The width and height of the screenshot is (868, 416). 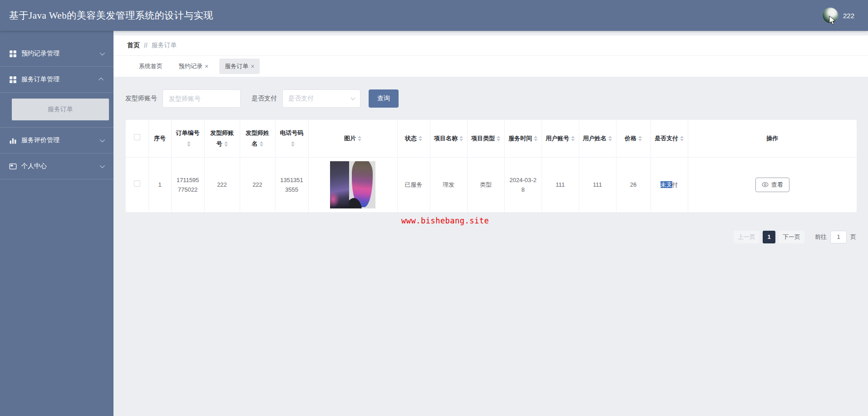 What do you see at coordinates (40, 79) in the screenshot?
I see `sidebar-item-label: 服务订单管理` at bounding box center [40, 79].